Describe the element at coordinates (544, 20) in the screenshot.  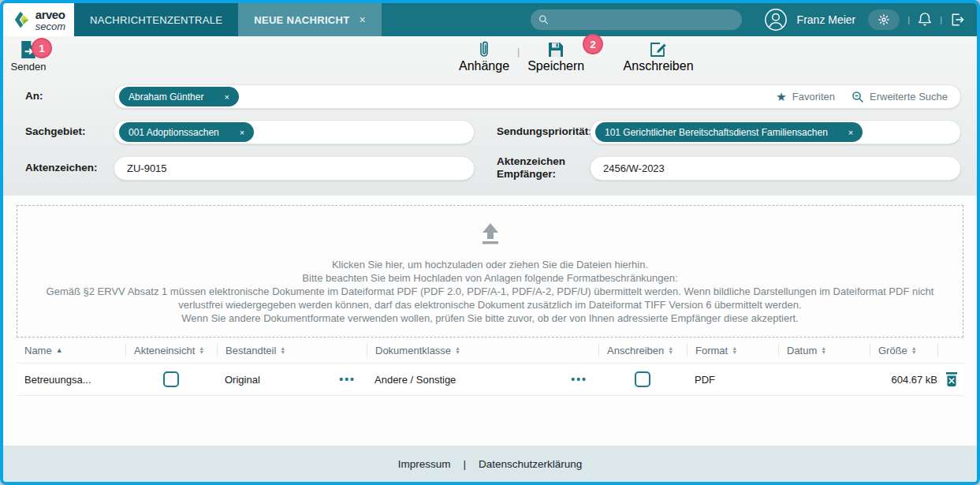
I see `search-icon` at that location.